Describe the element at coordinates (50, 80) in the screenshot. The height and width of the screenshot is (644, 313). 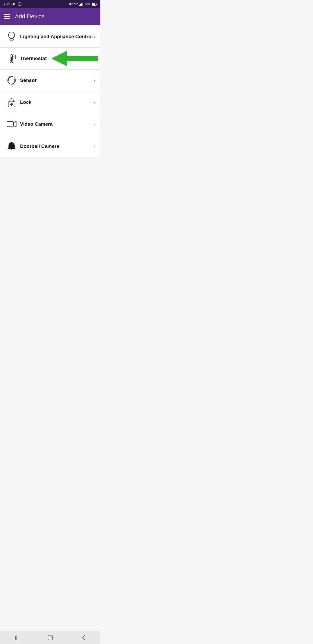
I see `list-item-sensor: Sensor ›` at that location.